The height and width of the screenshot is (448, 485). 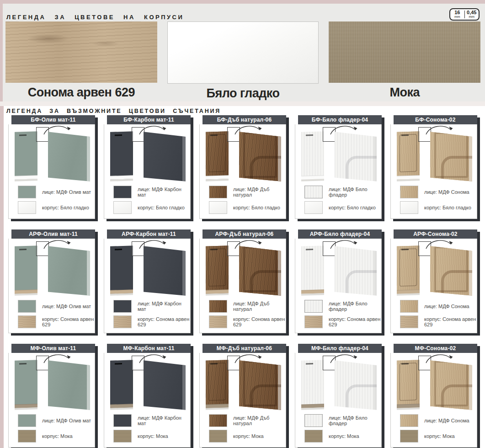 What do you see at coordinates (149, 120) in the screenshot?
I see `combination-card-title: БФ-Карбон мат-11` at bounding box center [149, 120].